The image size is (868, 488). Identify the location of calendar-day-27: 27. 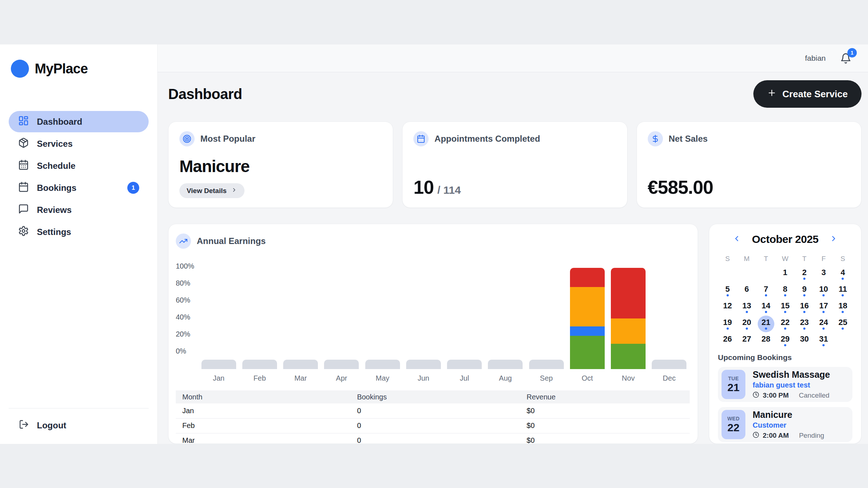
(746, 341).